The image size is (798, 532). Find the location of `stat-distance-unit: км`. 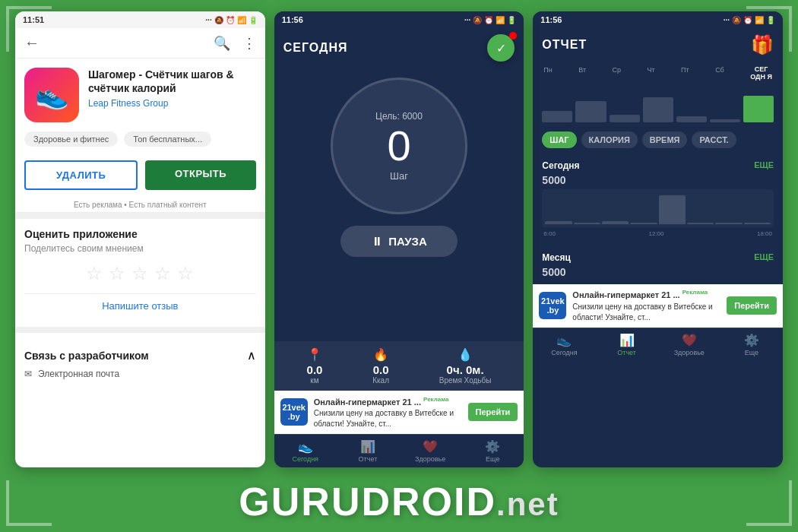

stat-distance-unit: км is located at coordinates (315, 380).